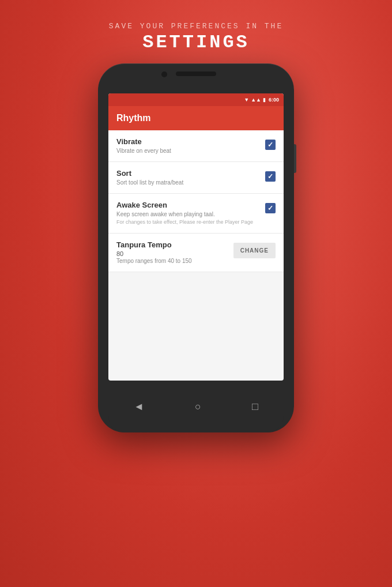  What do you see at coordinates (198, 407) in the screenshot?
I see `nav-home-icon: ○` at bounding box center [198, 407].